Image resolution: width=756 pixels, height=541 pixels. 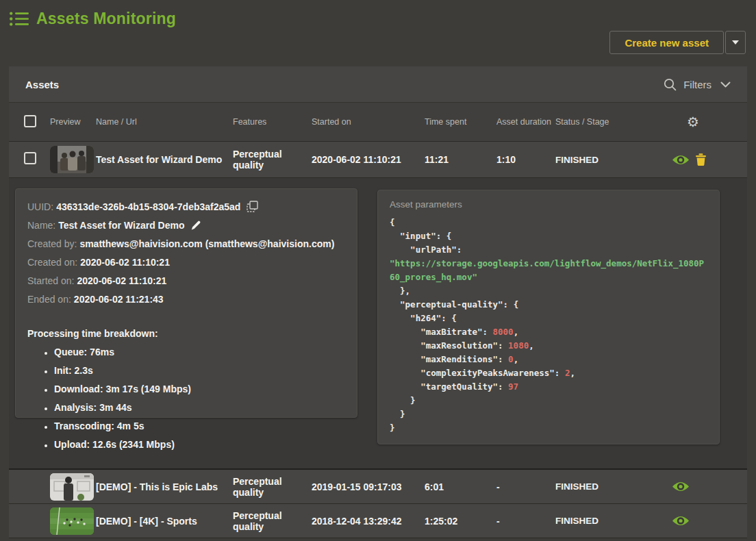 What do you see at coordinates (460, 122) in the screenshot?
I see `column-header-time-spent: Time spent` at bounding box center [460, 122].